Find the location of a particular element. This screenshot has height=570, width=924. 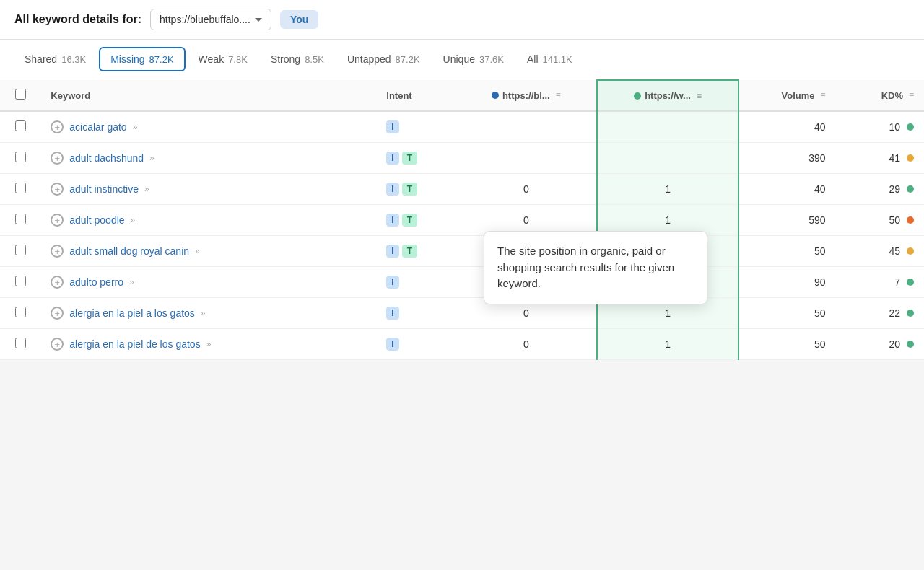

tab-weak-label: Weak is located at coordinates (212, 59).